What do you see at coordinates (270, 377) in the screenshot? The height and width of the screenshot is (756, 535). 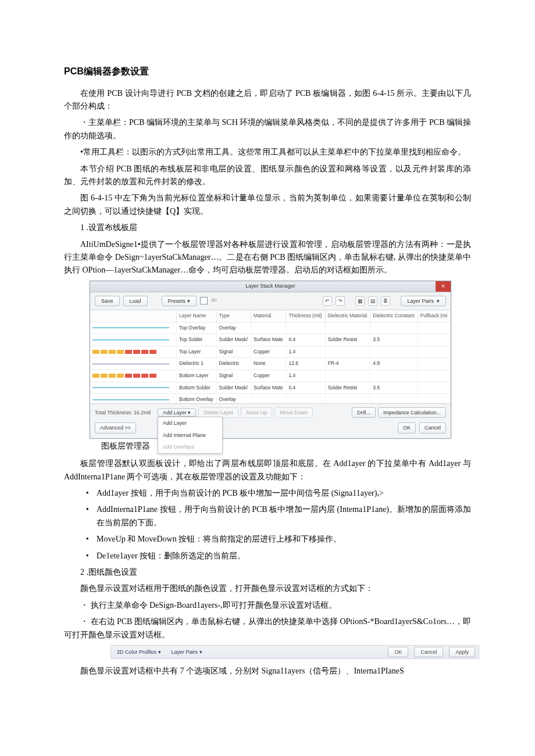 I see `table-row: Bottom LayerSignalCopper1.4` at bounding box center [270, 377].